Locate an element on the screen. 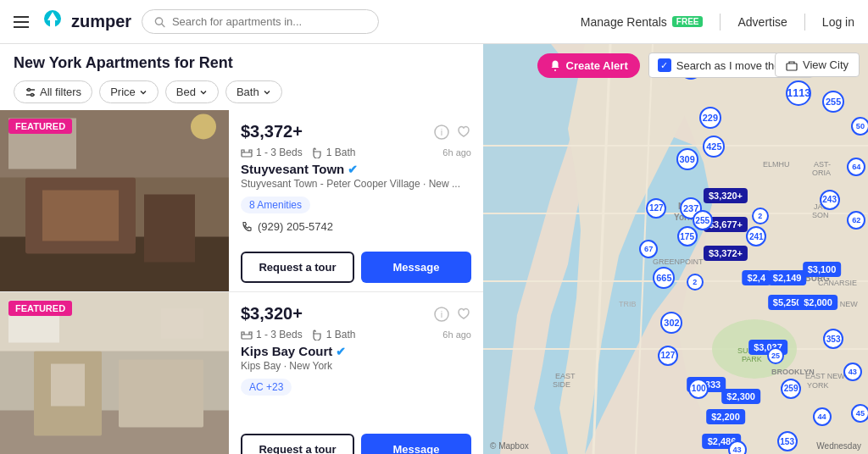 The width and height of the screenshot is (868, 454). bath-label: Bath is located at coordinates (248, 91).